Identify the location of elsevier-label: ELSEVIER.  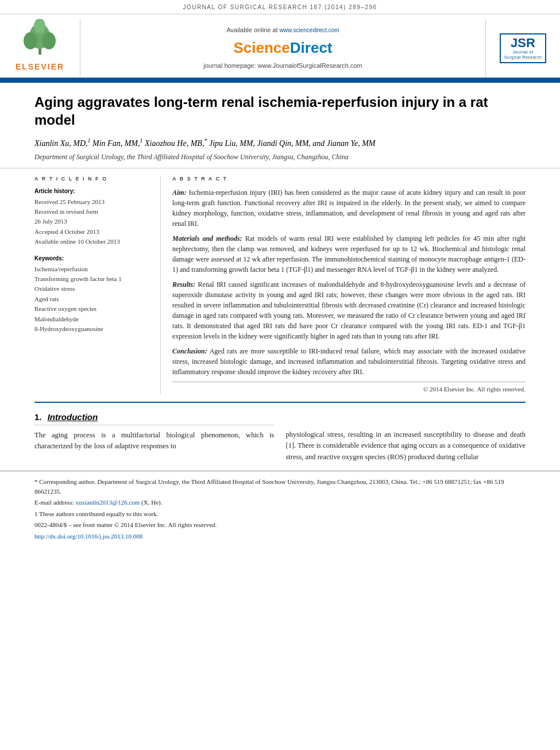
(40, 67).